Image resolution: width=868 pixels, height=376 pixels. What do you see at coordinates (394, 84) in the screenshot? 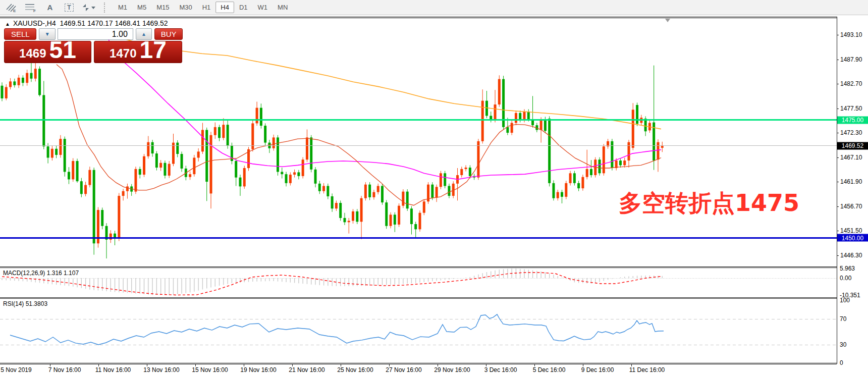
I see `ma-slow-orange` at bounding box center [394, 84].